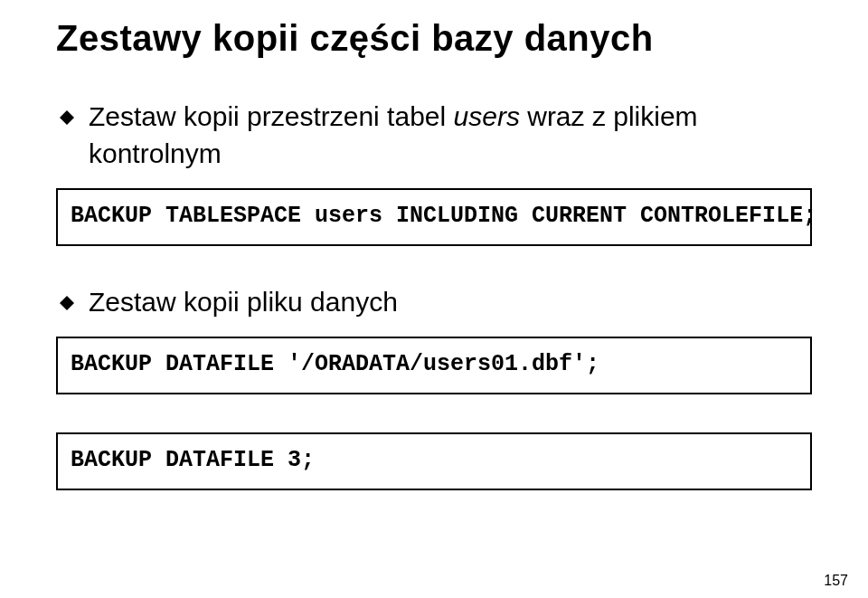 The image size is (868, 598). I want to click on code-line: BACKUP DATAFILE 3;, so click(434, 460).